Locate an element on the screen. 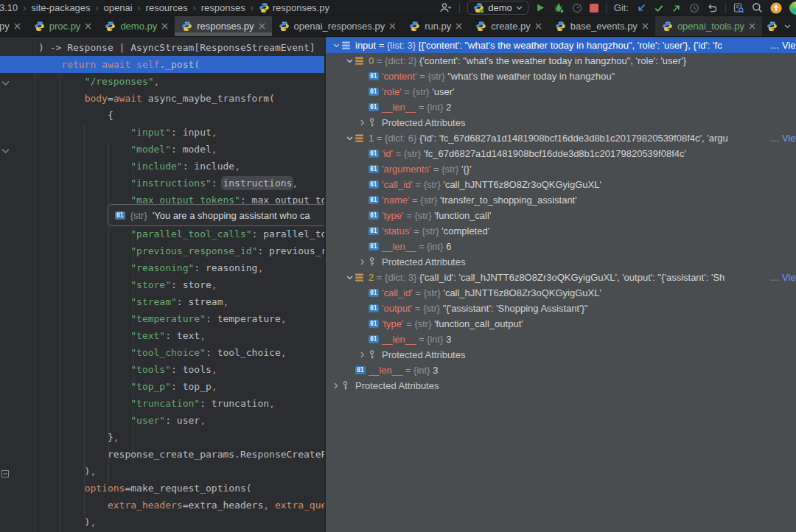  code-token: "top_p" is located at coordinates (150, 386).